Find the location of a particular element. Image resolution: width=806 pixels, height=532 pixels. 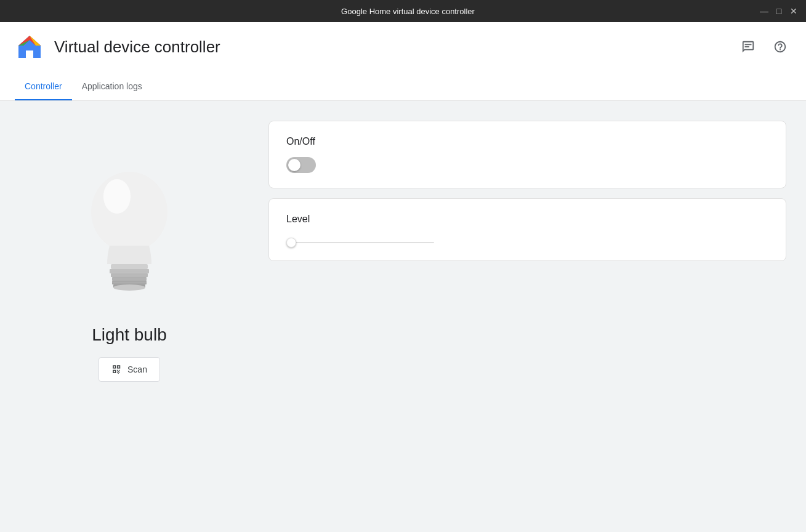

chat-icon is located at coordinates (748, 47).